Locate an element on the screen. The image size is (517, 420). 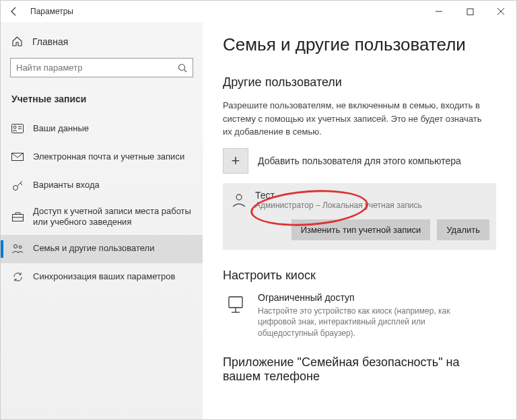
sidebar-item-sync: Синхронизация ваших параметров is located at coordinates (102, 277).